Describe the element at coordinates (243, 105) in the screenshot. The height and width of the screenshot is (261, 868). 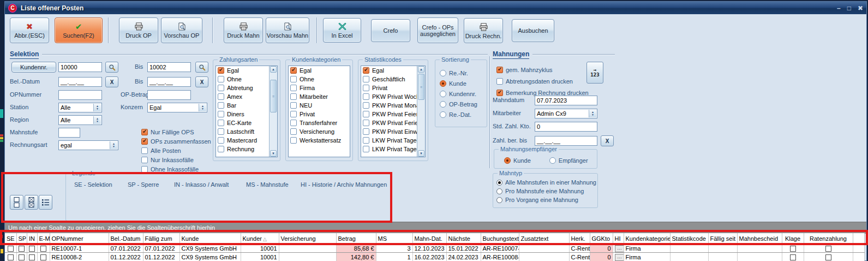
I see `list-item: Bar` at that location.